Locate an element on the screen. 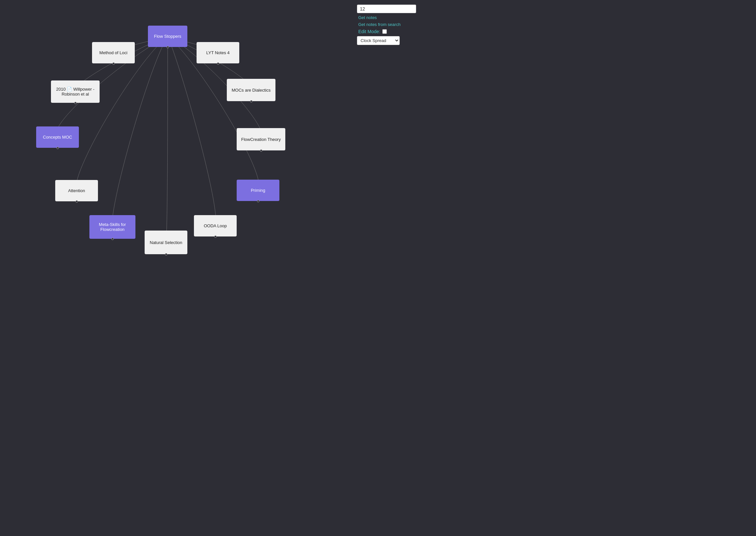  node-dot-meta-skills is located at coordinates (112, 239).